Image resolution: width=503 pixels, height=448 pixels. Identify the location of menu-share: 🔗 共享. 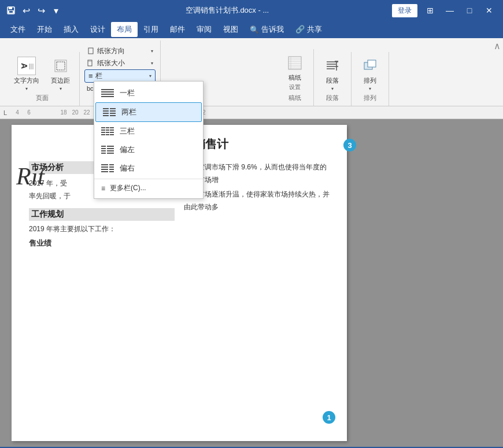
(309, 29).